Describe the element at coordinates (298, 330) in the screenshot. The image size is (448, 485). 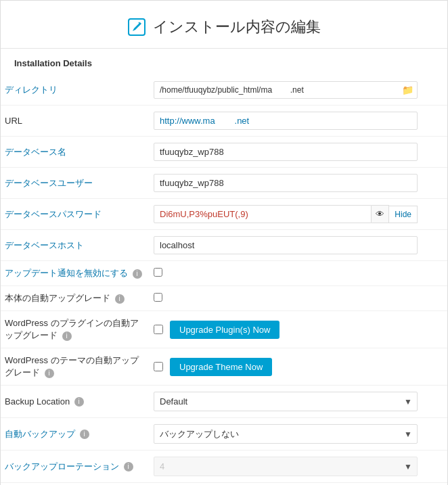
I see `value-plugin-auto-upgrade: Upgrade Plugin(s) Now` at that location.